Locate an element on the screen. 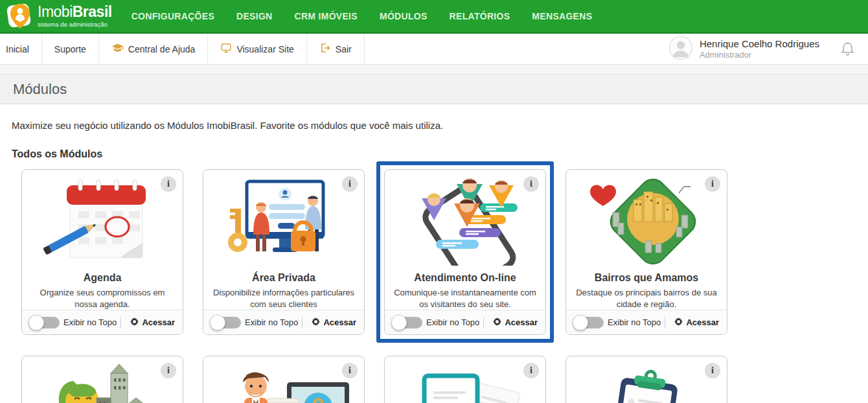 Image resolution: width=868 pixels, height=403 pixels. monitor-icon is located at coordinates (226, 49).